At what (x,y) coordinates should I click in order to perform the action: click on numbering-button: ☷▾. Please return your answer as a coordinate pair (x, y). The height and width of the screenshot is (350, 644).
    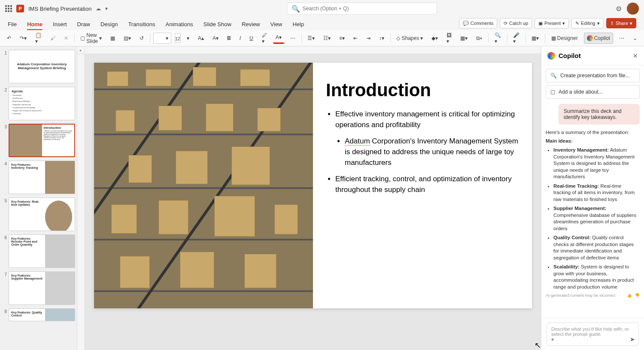
    Looking at the image, I should click on (327, 38).